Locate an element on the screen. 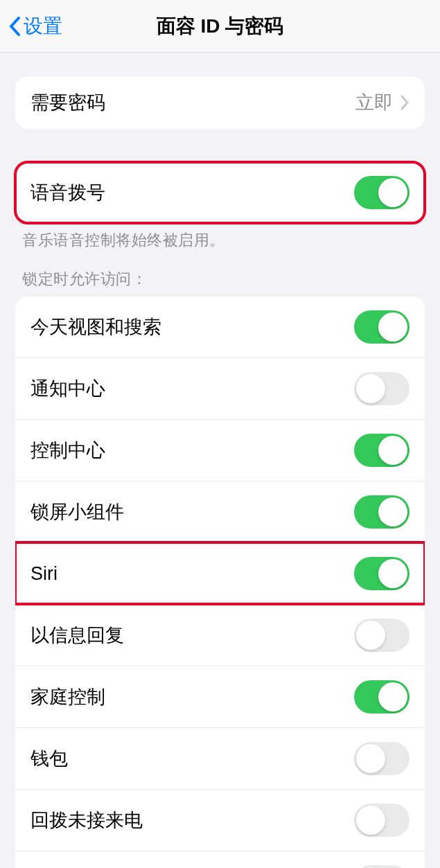  lock-access-row: 通知中心 is located at coordinates (220, 388).